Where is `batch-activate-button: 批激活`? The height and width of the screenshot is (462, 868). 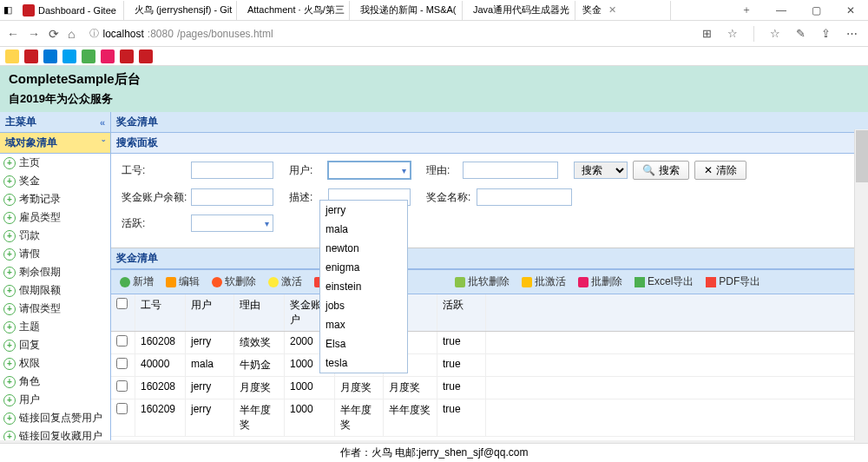
batch-activate-button: 批激活 is located at coordinates (543, 281).